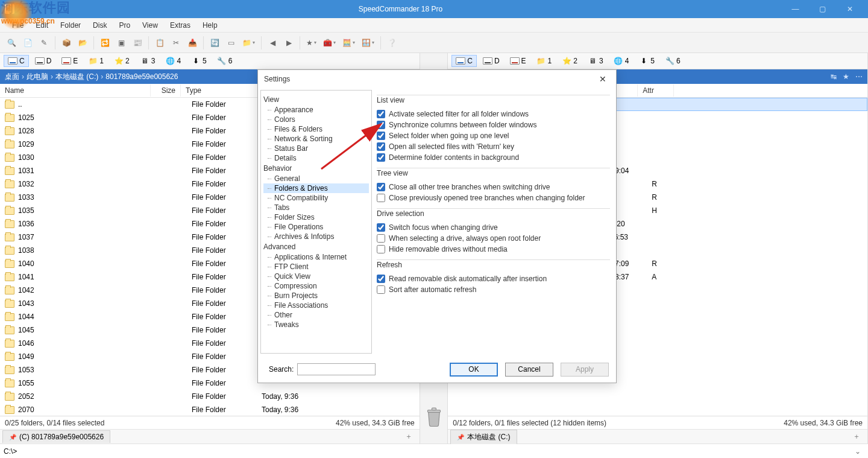 The height and width of the screenshot is (458, 868). Describe the element at coordinates (493, 238) in the screenshot. I see `setting-option: When selecting a drive, always open root…` at that location.